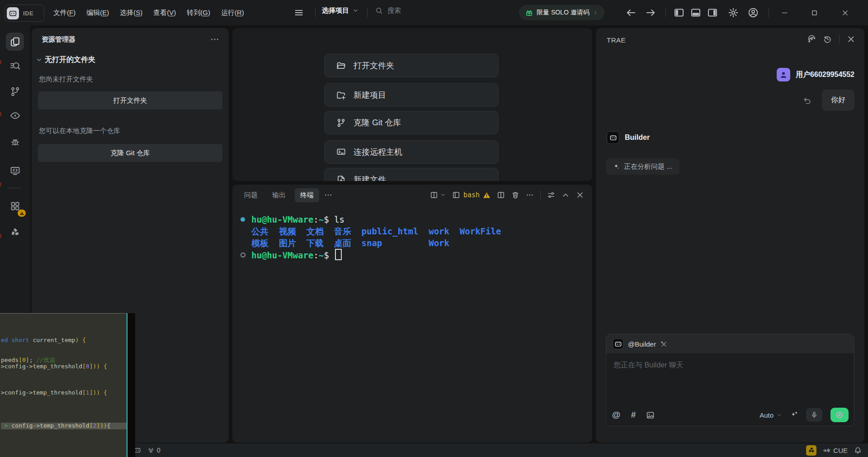 Image resolution: width=868 pixels, height=457 pixels. What do you see at coordinates (827, 39) in the screenshot?
I see `chat-history-button` at bounding box center [827, 39].